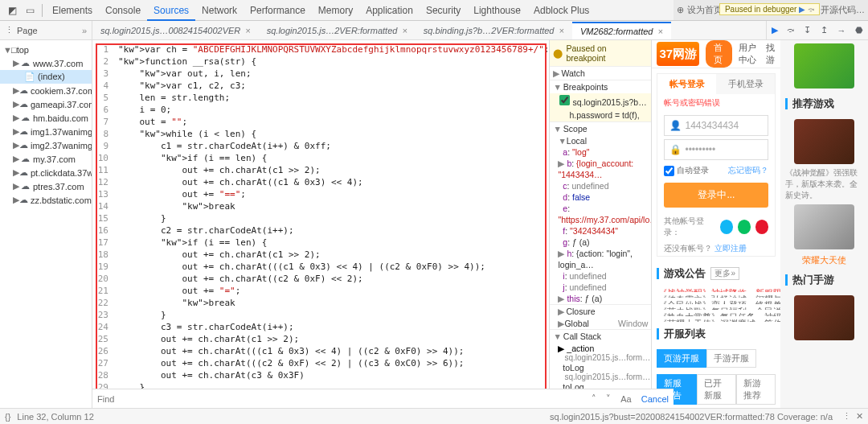 The image size is (868, 424). Describe the element at coordinates (622, 31) in the screenshot. I see `source-tab: VM2682:formatted×` at that location.